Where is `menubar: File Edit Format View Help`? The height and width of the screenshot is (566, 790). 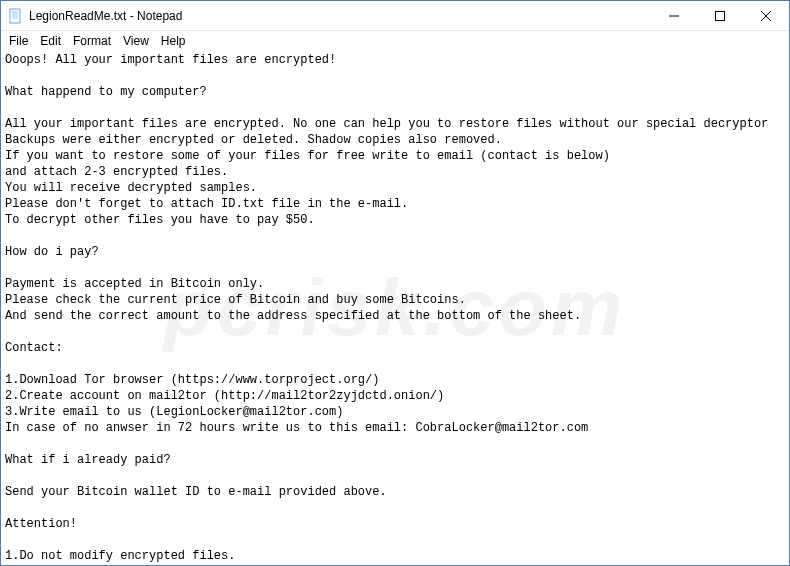
menubar: File Edit Format View Help is located at coordinates (395, 40).